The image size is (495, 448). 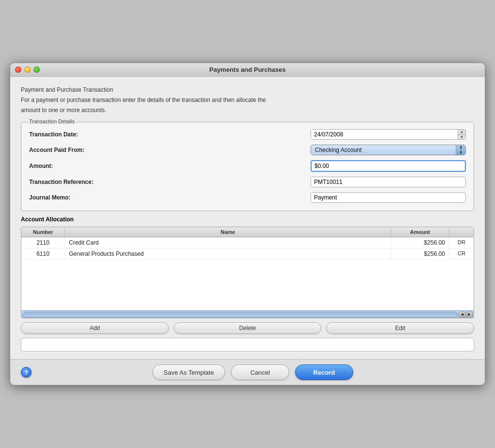 I want to click on description-line3: amount to one or more accounts., so click(x=248, y=111).